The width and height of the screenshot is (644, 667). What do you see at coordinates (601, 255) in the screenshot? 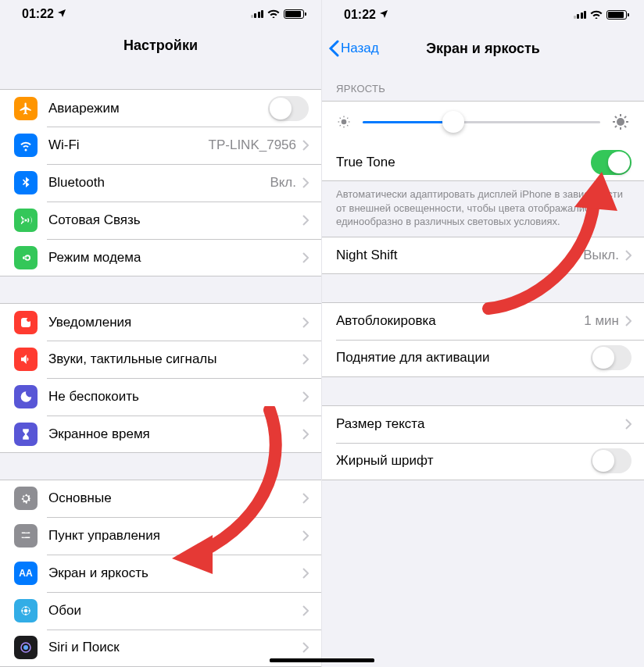
I see `row-value: Выкл.` at bounding box center [601, 255].